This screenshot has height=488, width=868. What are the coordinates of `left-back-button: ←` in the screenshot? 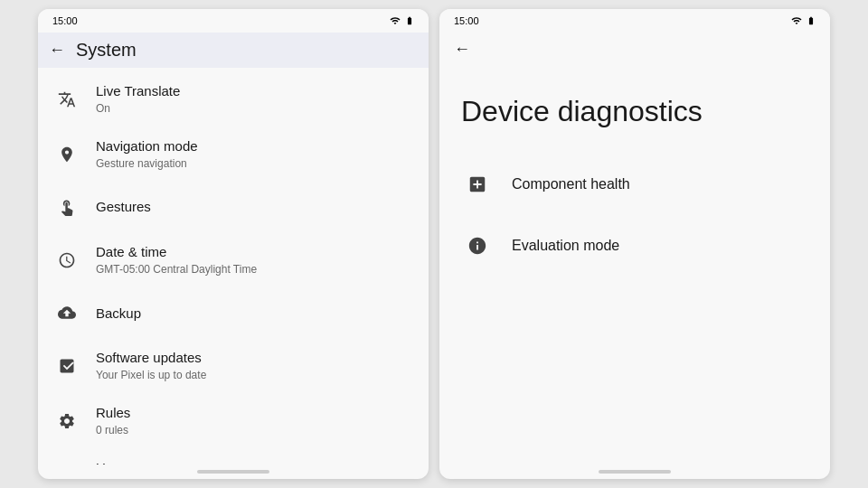 It's located at (57, 51).